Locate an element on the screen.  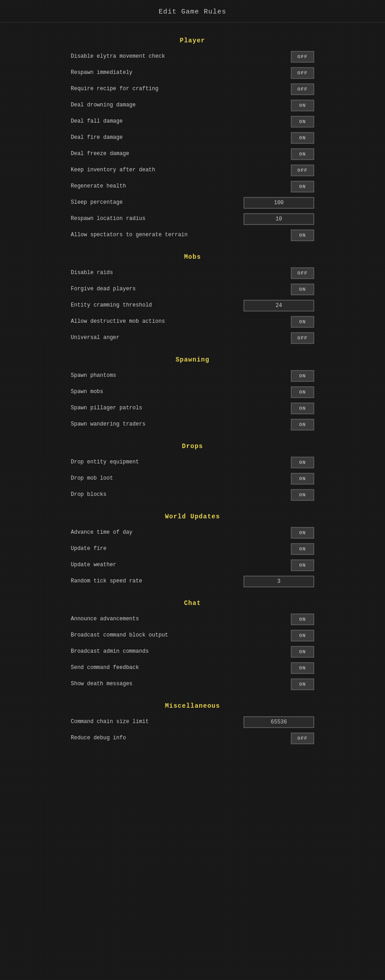
rule-row-drop-mob-loot: Drop mob lootON is located at coordinates (192, 479).